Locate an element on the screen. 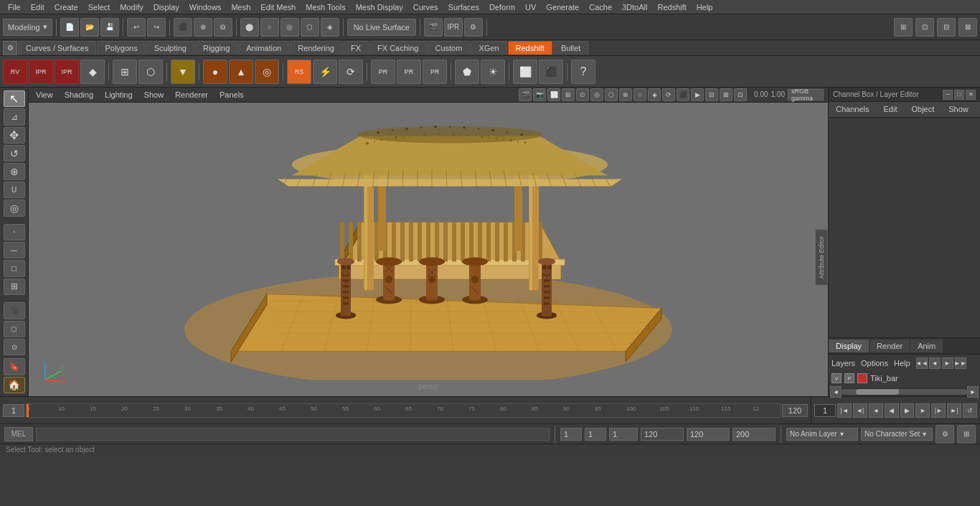  menu-uv: UV is located at coordinates (531, 7).